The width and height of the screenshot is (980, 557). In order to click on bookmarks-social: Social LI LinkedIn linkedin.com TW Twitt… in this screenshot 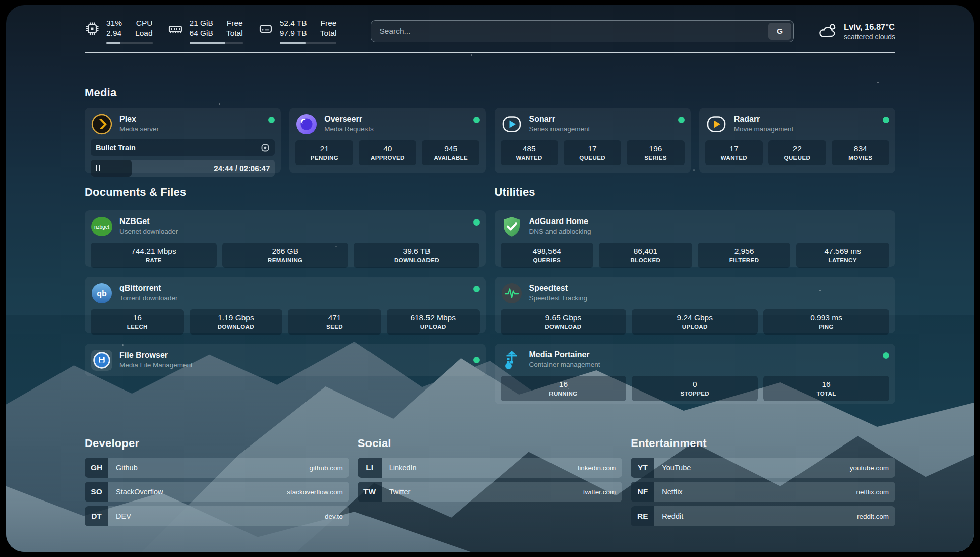, I will do `click(490, 481)`.